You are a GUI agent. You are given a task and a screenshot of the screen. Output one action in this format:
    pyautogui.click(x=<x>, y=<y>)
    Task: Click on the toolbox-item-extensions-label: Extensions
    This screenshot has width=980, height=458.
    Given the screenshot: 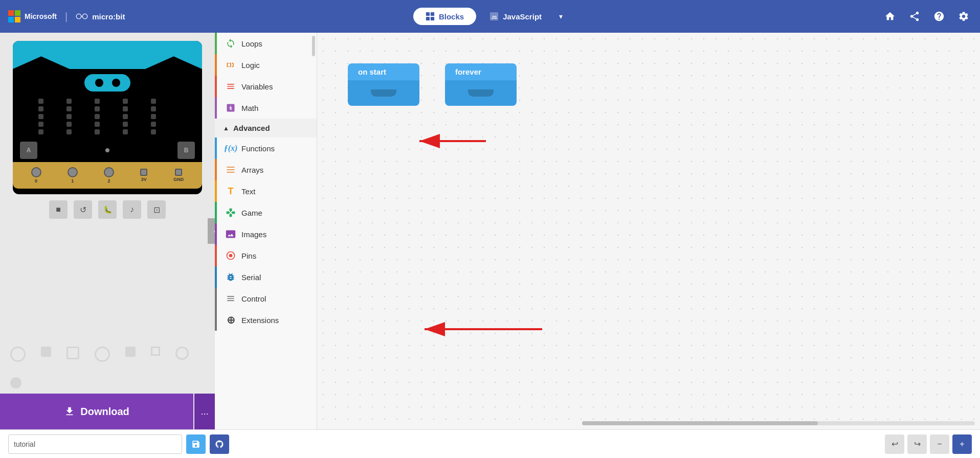 What is the action you would take?
    pyautogui.click(x=260, y=320)
    